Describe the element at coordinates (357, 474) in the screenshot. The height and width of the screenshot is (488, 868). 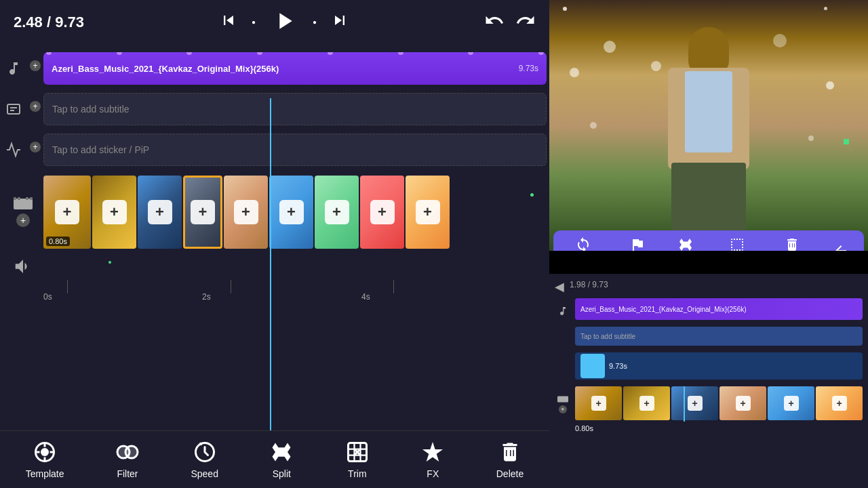
I see `toolbar-trim-label: Trim` at that location.